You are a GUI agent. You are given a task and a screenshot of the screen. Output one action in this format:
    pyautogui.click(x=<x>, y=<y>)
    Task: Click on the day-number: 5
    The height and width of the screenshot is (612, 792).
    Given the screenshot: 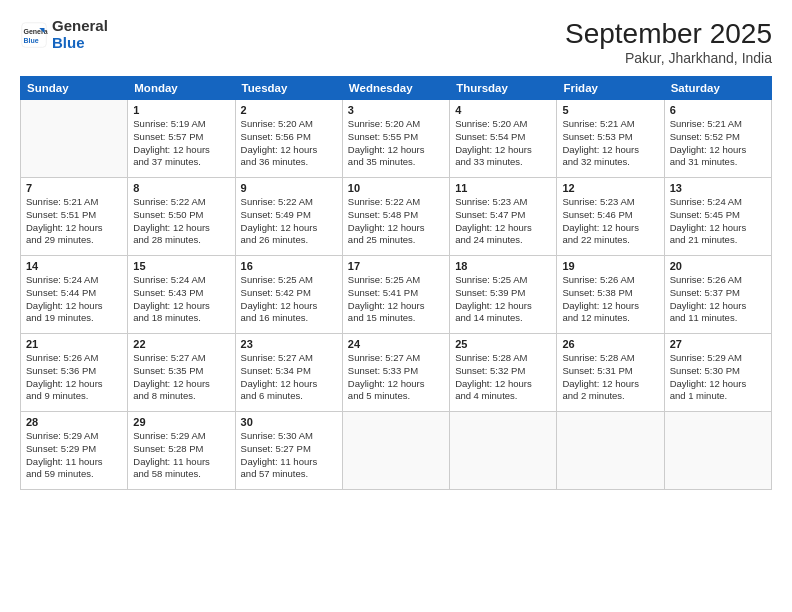 What is the action you would take?
    pyautogui.click(x=610, y=110)
    